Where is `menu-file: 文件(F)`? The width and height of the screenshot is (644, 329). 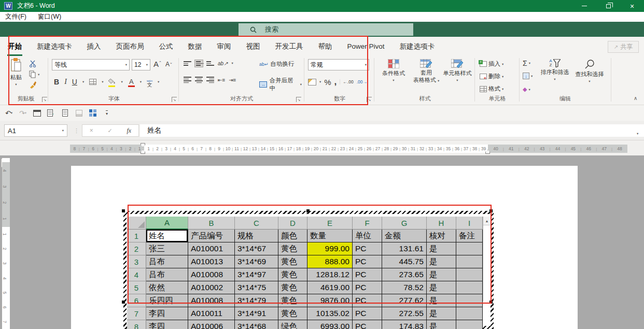
menu-file: 文件(F) is located at coordinates (16, 17).